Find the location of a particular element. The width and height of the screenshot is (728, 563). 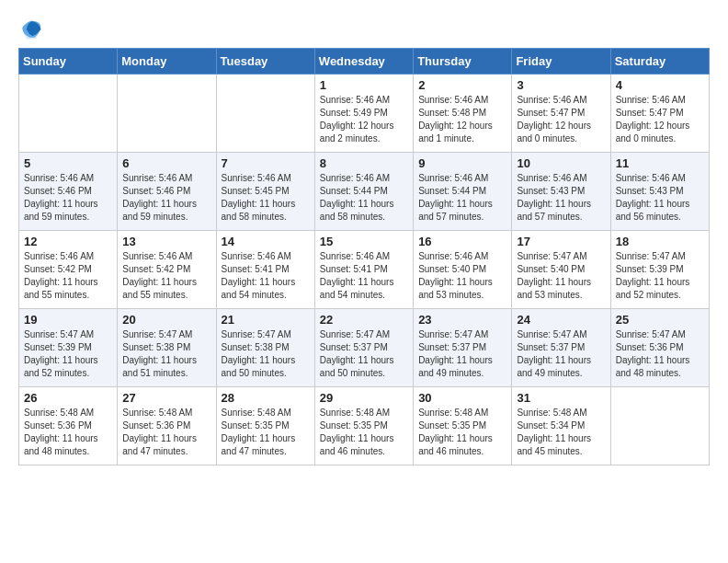

cell-day-number: 31 is located at coordinates (561, 397).